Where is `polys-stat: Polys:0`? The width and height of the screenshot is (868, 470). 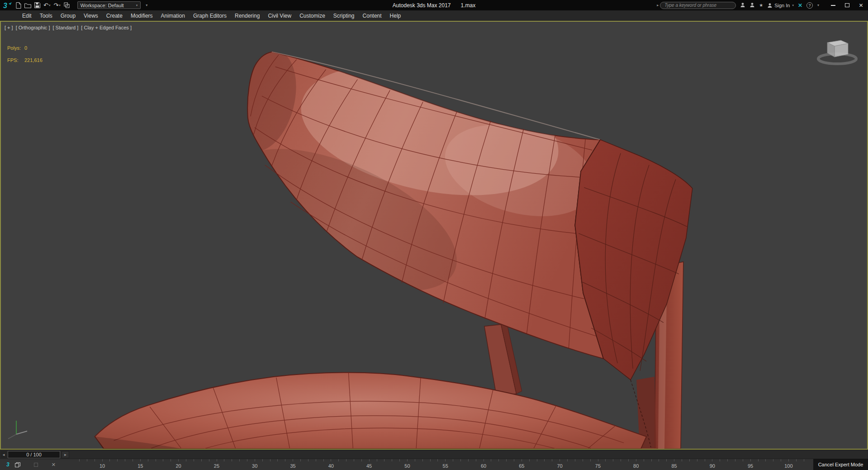
polys-stat: Polys:0 is located at coordinates (25, 48).